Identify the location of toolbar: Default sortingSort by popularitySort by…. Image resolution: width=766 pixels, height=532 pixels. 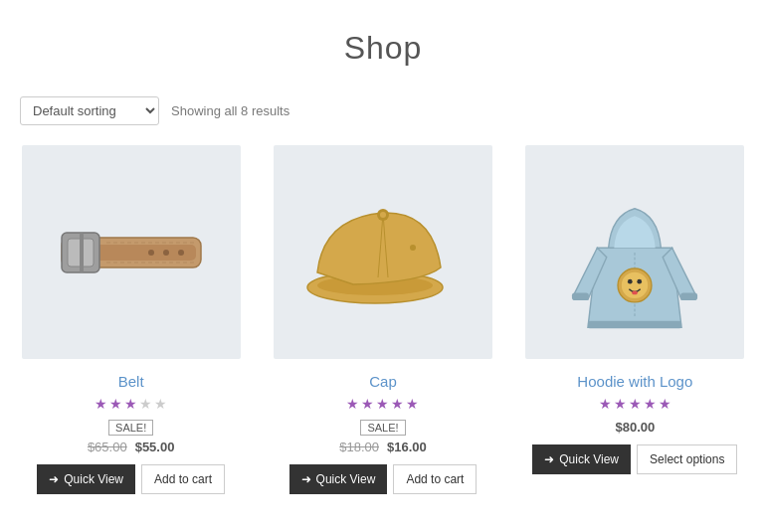
(383, 115).